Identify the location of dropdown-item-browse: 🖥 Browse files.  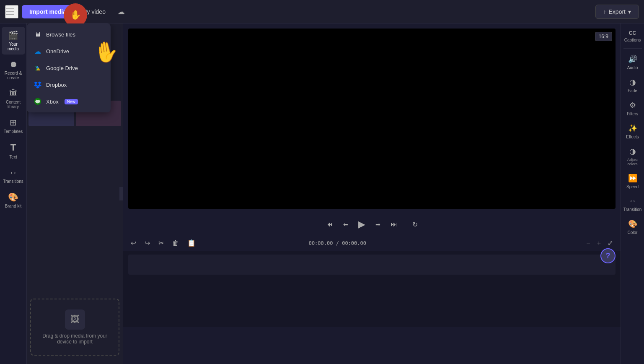
(69, 34).